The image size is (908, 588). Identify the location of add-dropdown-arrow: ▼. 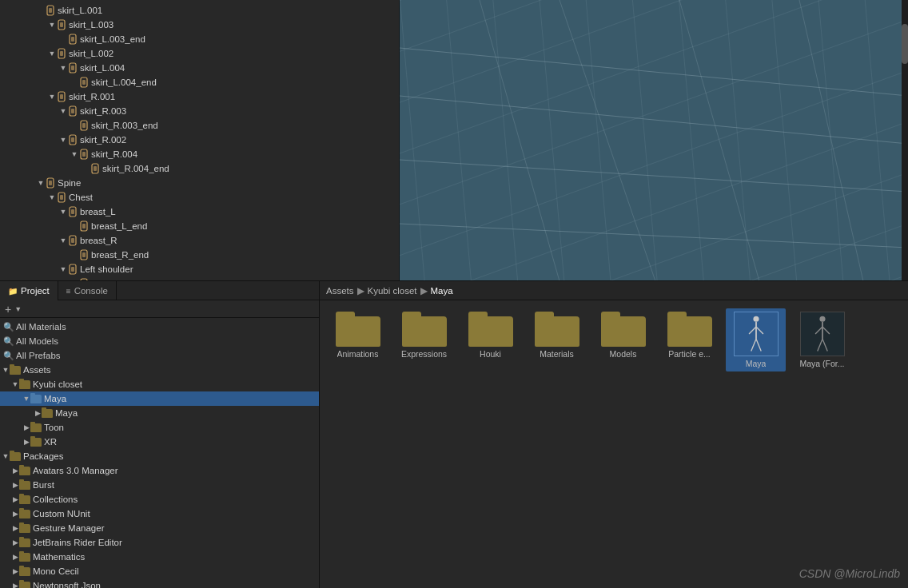
(18, 309).